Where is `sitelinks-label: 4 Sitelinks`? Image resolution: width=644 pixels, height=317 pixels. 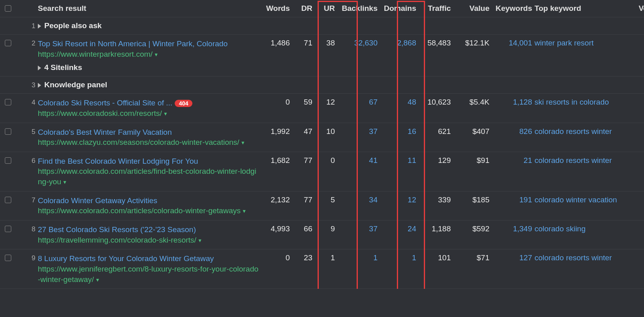
sitelinks-label: 4 Sitelinks is located at coordinates (63, 68).